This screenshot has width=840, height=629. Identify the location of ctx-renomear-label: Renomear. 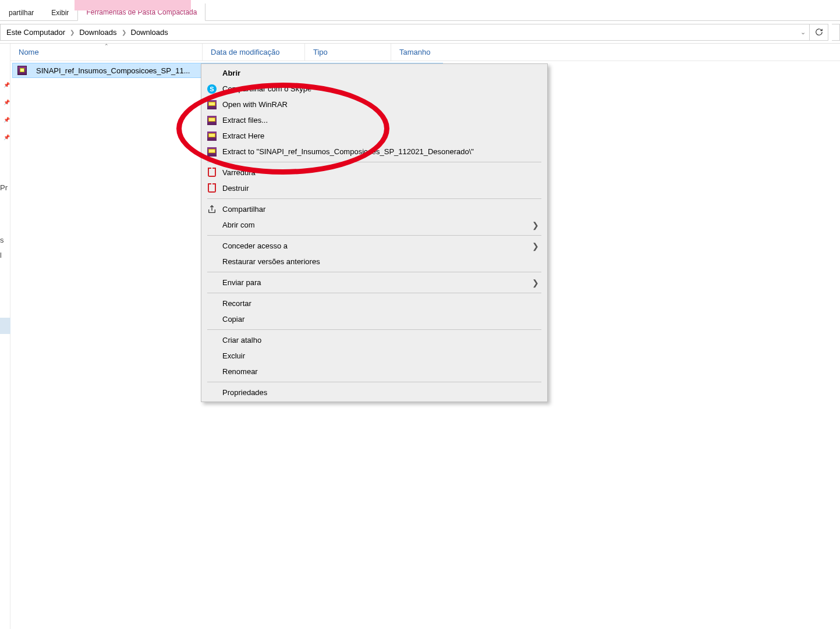
(381, 371).